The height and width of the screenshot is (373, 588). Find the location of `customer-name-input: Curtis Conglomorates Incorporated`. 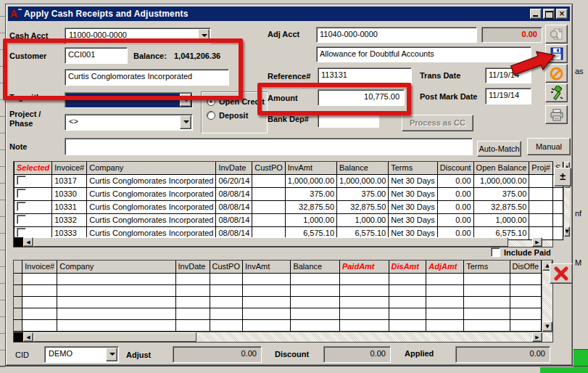

customer-name-input: Curtis Conglomorates Incorporated is located at coordinates (146, 77).